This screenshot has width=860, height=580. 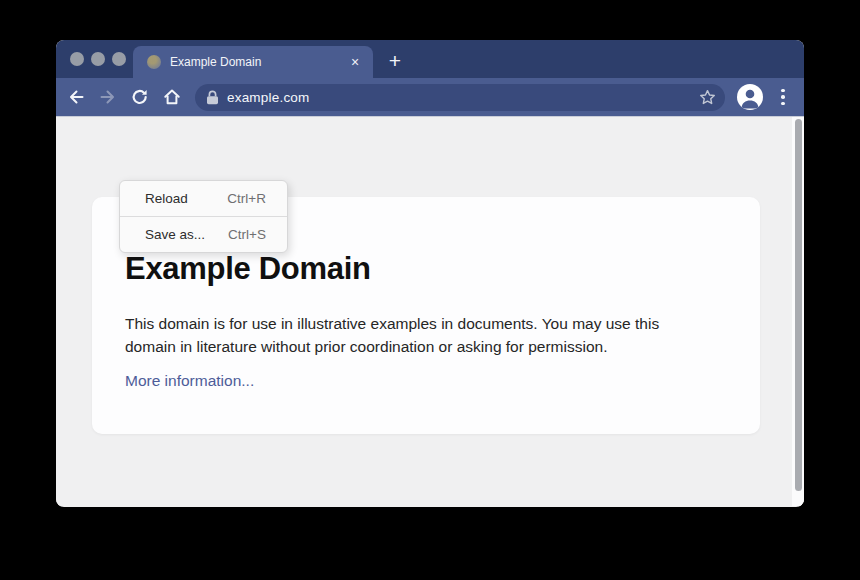 What do you see at coordinates (258, 62) in the screenshot?
I see `tab-title: Example Domain` at bounding box center [258, 62].